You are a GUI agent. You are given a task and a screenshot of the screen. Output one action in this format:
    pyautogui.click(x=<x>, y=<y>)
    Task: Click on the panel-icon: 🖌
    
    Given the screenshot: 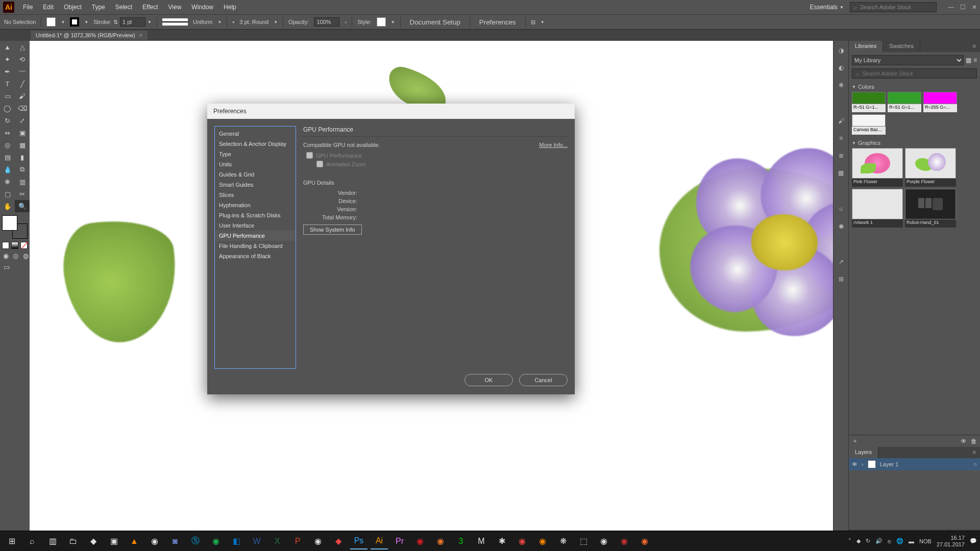 What is the action you would take?
    pyautogui.click(x=841, y=121)
    